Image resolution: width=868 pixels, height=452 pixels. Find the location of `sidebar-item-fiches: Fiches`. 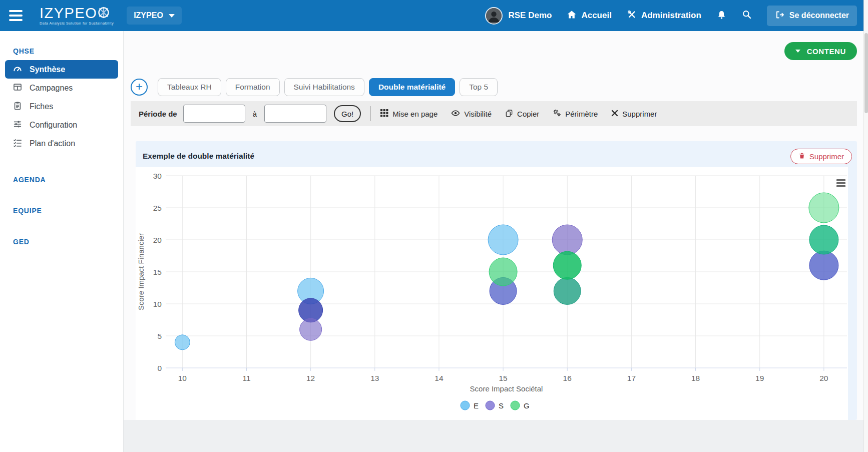

sidebar-item-fiches: Fiches is located at coordinates (62, 106).